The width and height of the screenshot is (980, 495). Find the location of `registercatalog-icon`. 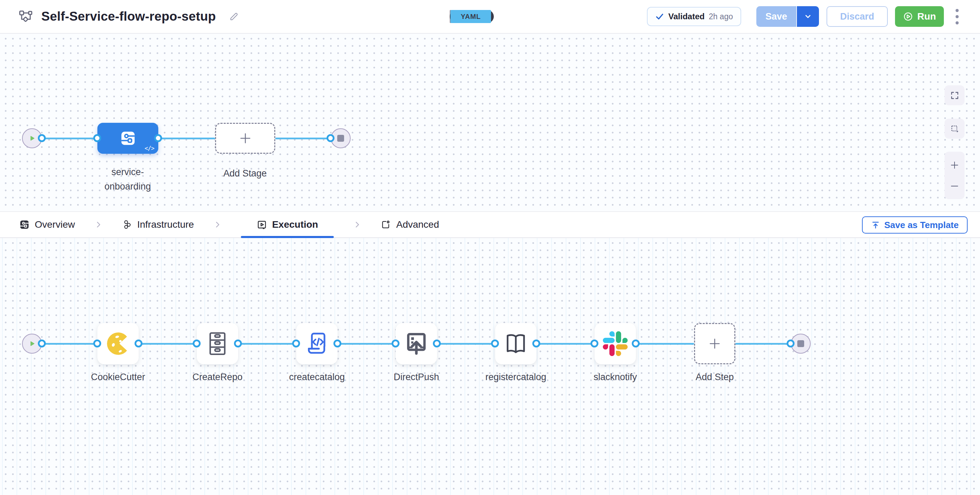

registercatalog-icon is located at coordinates (516, 344).